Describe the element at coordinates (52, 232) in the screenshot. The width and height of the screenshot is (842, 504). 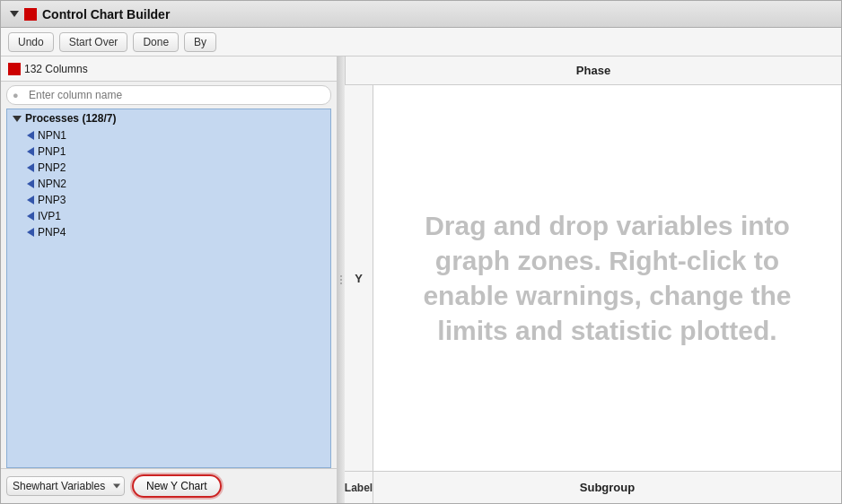
I see `item-label: PNP4` at that location.